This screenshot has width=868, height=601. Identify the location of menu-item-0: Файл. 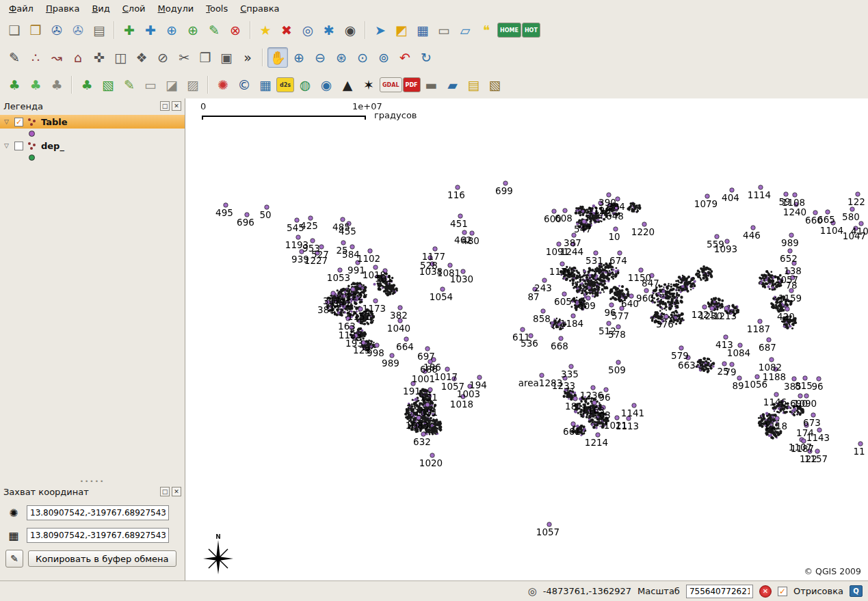
(21, 8).